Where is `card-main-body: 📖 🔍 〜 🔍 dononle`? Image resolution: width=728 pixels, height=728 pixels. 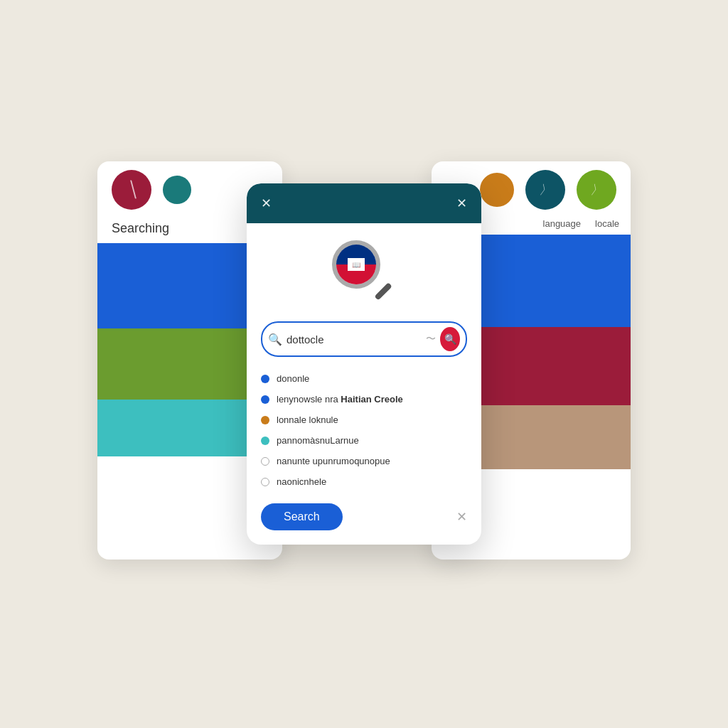
card-main-body: 📖 🔍 〜 🔍 dononle is located at coordinates (364, 384).